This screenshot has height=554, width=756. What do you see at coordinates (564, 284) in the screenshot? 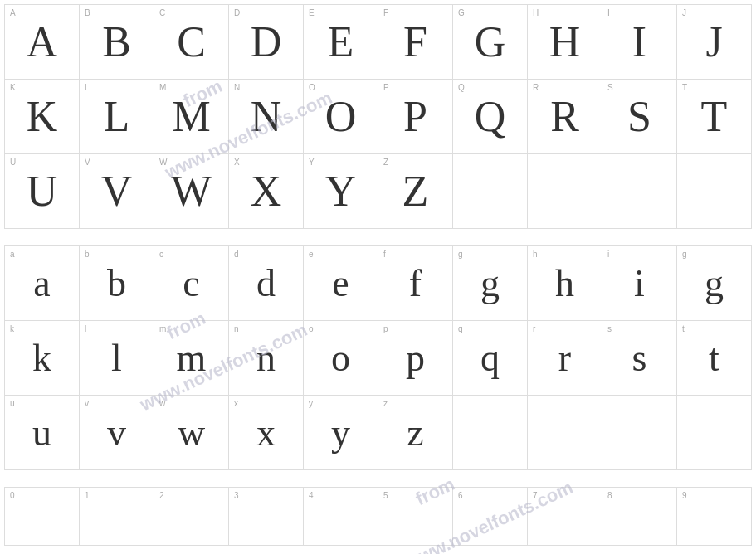
I see `cell-character: h` at bounding box center [564, 284].